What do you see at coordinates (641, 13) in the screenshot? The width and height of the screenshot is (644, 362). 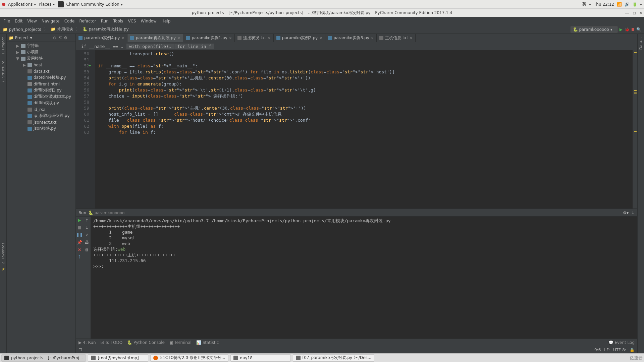 I see `close-button: ×` at bounding box center [641, 13].